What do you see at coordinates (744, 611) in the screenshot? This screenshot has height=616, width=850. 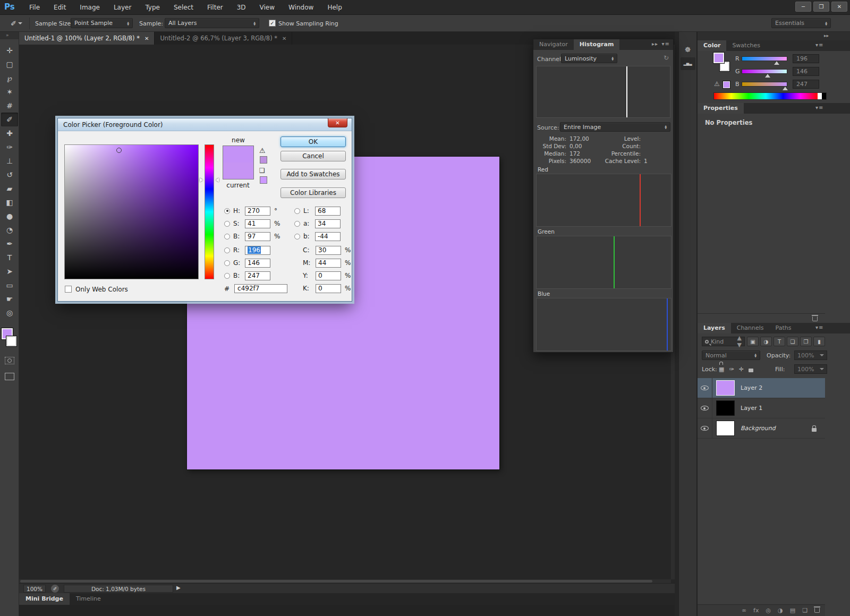 I see `link-layers-icon: ∞` at bounding box center [744, 611].